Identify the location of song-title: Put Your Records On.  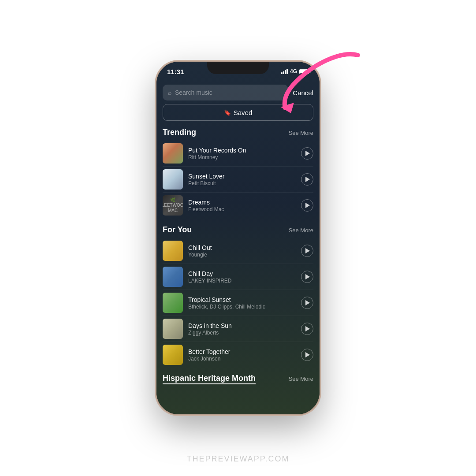
(242, 150).